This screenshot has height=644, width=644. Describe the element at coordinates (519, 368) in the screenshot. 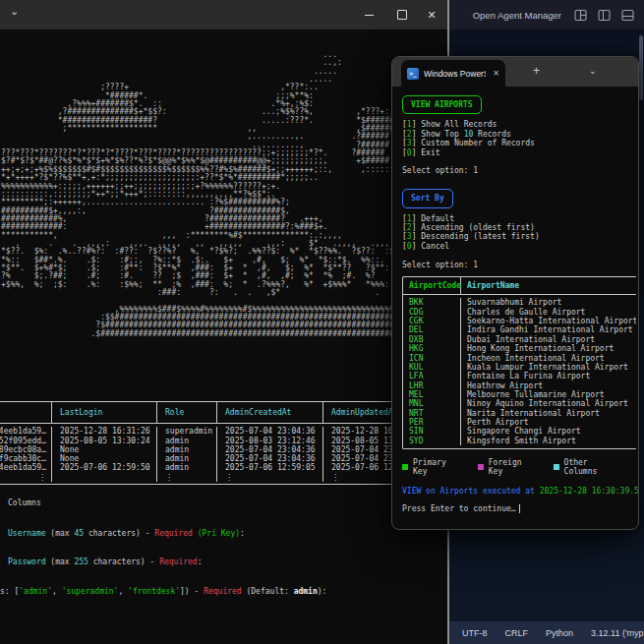

I see `table-row: KULKuala Lumpur International Airport` at that location.